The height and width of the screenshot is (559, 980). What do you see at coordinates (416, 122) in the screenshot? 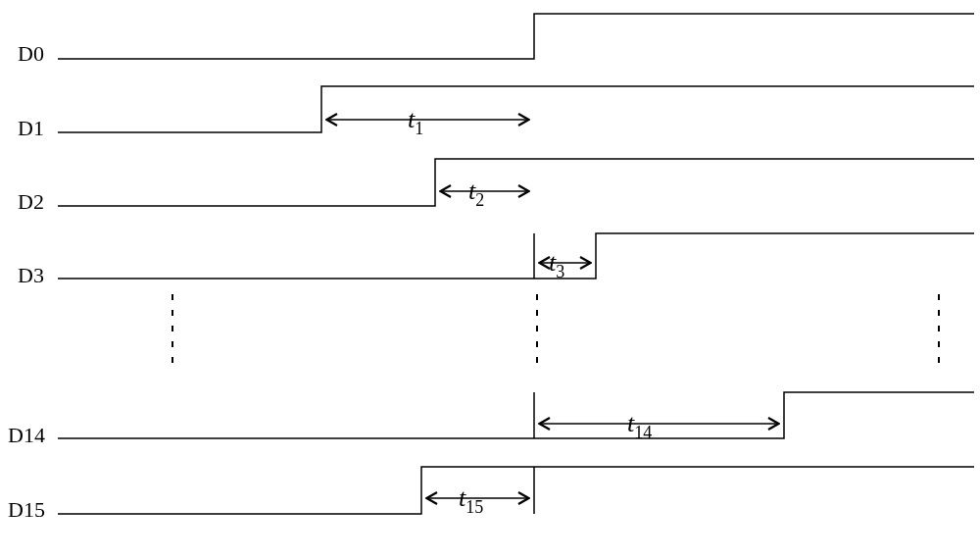
I see `measure-label-t1: t1` at bounding box center [416, 122].